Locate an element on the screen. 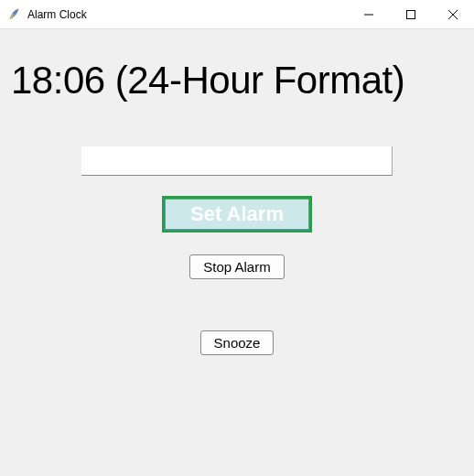 The height and width of the screenshot is (476, 474). close-icon is located at coordinates (453, 15).